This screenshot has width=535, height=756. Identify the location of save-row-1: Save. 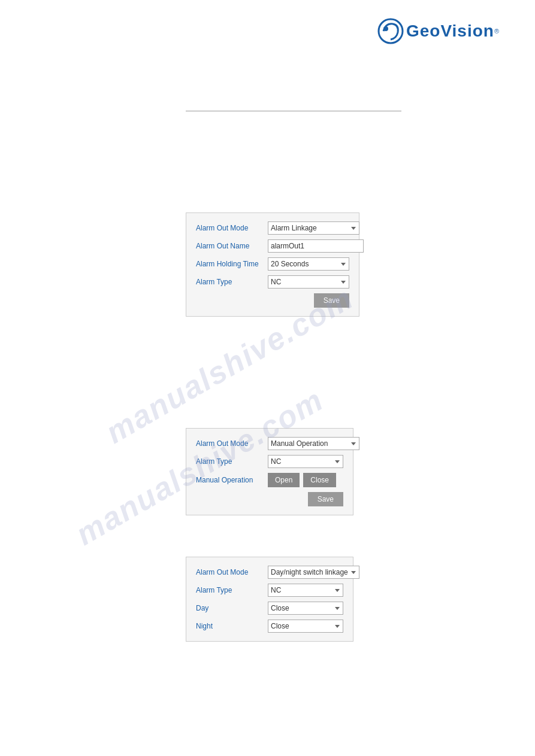
(273, 300).